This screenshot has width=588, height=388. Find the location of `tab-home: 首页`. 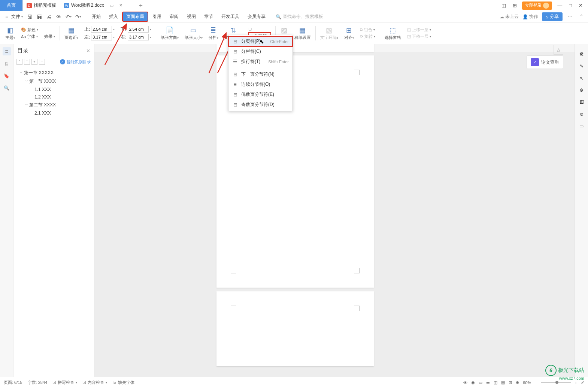

tab-home: 首页 is located at coordinates (11, 5).